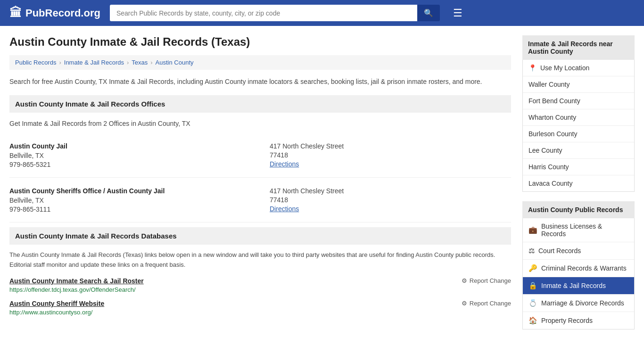 The image size is (644, 362). Describe the element at coordinates (533, 230) in the screenshot. I see `business-icon: 💼` at that location.